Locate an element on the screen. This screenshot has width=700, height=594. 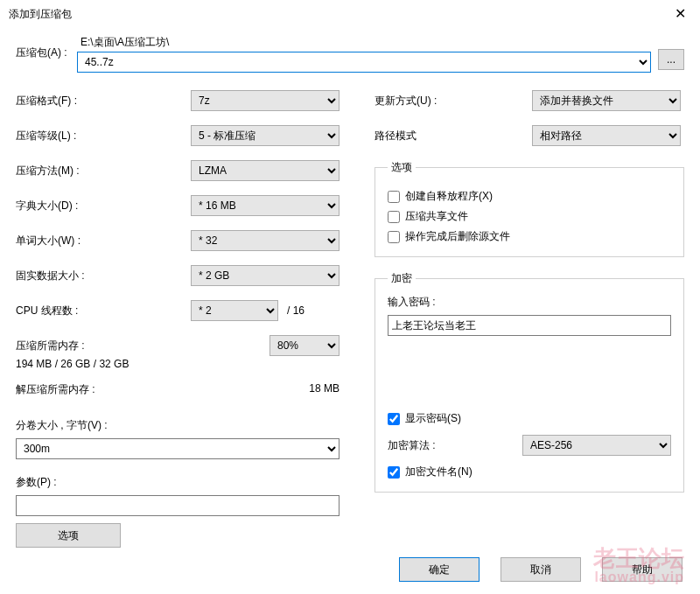
solid-select: * 2 GB is located at coordinates (265, 276).